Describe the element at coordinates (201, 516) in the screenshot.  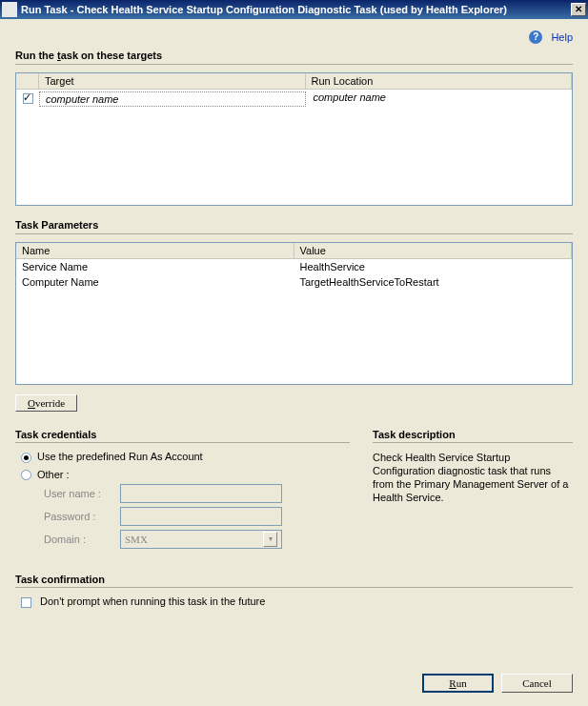
I see `password-field` at that location.